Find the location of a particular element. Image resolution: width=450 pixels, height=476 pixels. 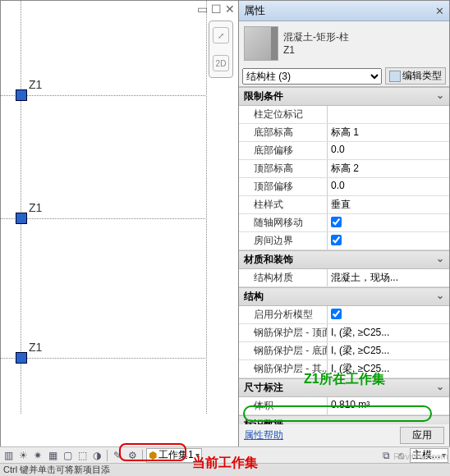

panel-title: 属性 is located at coordinates (255, 11).